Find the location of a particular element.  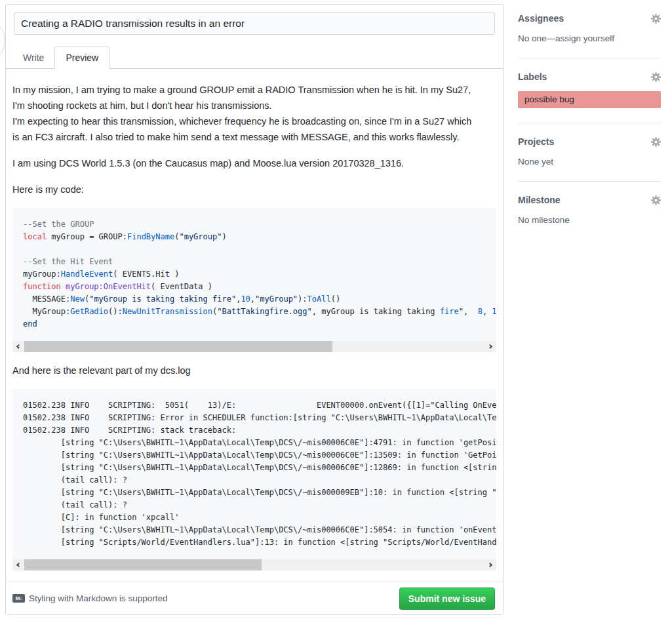

markdown-supported-note: M↓ Styling with Markdown is supported is located at coordinates (90, 598).